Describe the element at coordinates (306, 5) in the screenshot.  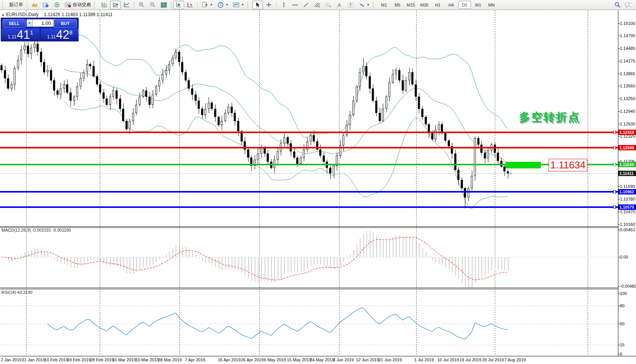
I see `trendline-button` at that location.